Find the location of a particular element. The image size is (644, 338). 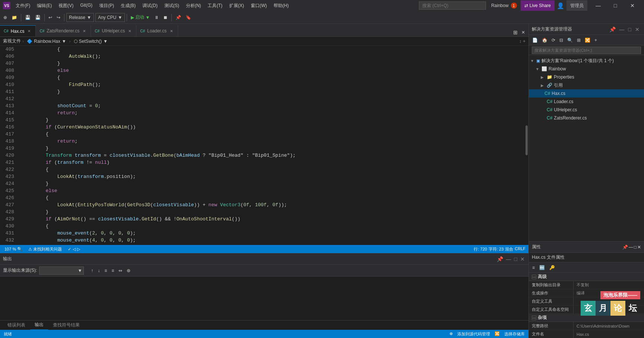

menu-tools: 工具(T) is located at coordinates (215, 6).